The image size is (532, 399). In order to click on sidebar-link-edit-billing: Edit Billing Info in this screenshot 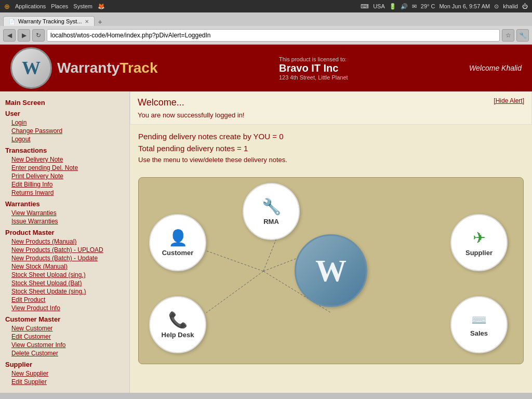, I will do `click(64, 184)`.